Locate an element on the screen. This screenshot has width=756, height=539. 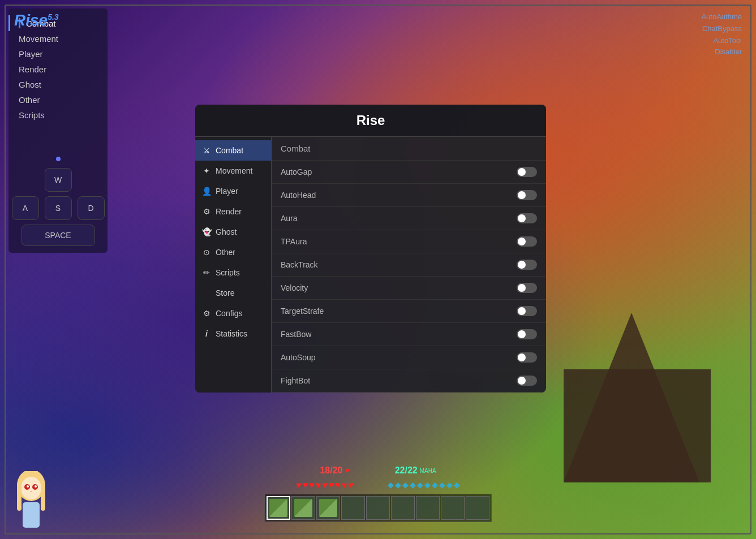
nav-movement-label: Movement is located at coordinates (234, 171).